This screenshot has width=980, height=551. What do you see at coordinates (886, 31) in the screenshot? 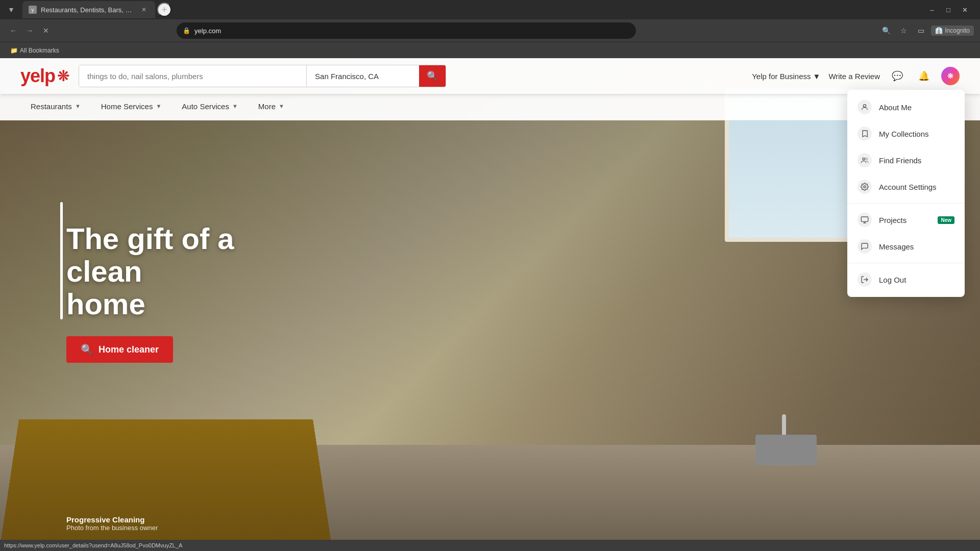
I see `lens-icon: 🔍` at bounding box center [886, 31].